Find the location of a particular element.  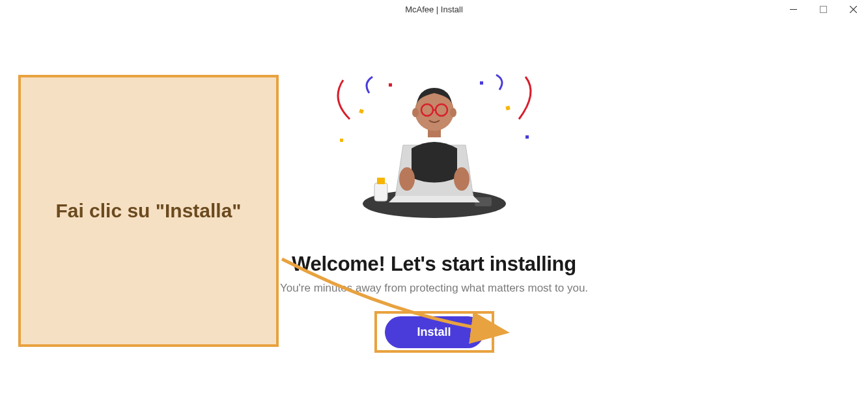

minimize-button is located at coordinates (793, 9).